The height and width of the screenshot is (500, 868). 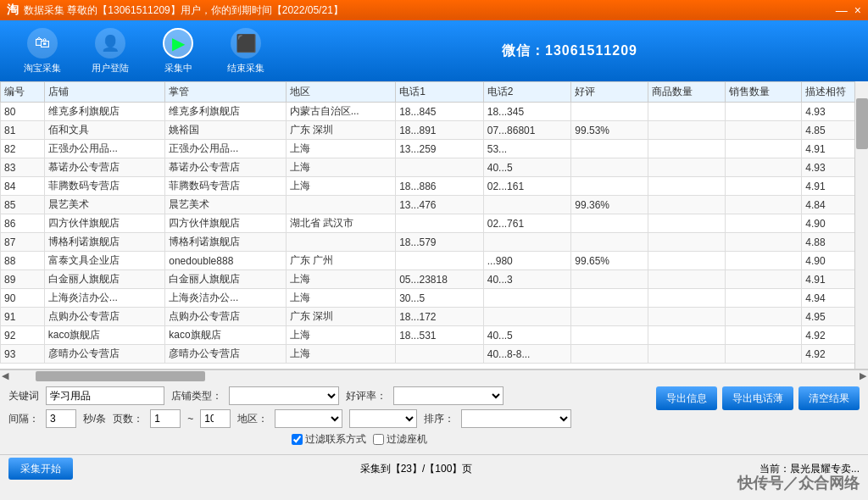 What do you see at coordinates (225, 168) in the screenshot?
I see `table-cell: 慕诺办公专营店` at bounding box center [225, 168].